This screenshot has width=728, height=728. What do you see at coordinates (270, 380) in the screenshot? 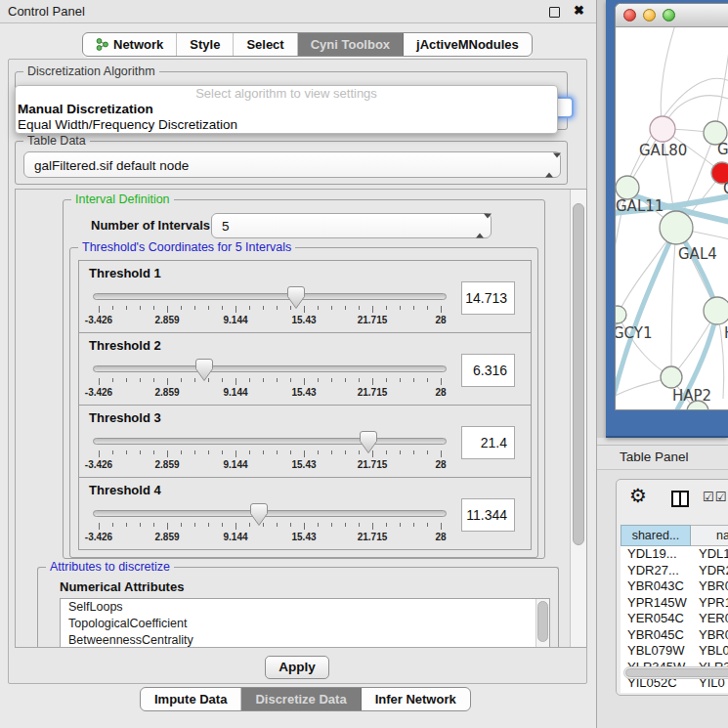
I see `threshold-slider-2: -3.4262.8599.14415.4321.71528` at bounding box center [270, 380].